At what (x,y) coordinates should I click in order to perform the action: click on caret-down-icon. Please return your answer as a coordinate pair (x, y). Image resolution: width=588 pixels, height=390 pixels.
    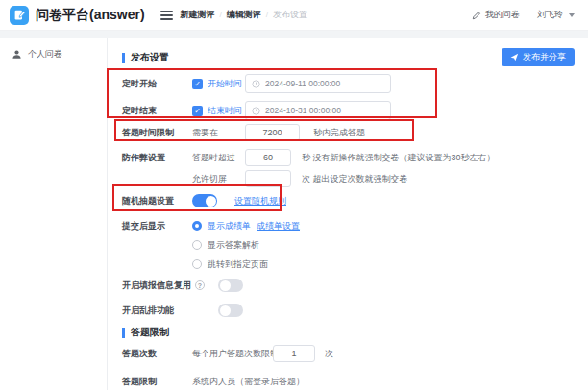
    Looking at the image, I should click on (572, 15).